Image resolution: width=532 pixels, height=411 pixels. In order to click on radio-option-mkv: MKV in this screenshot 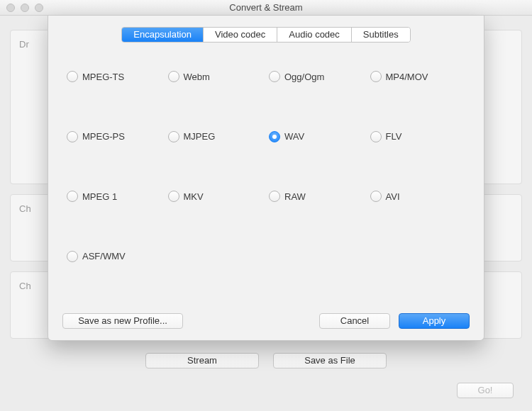, I will do `click(216, 196)`.